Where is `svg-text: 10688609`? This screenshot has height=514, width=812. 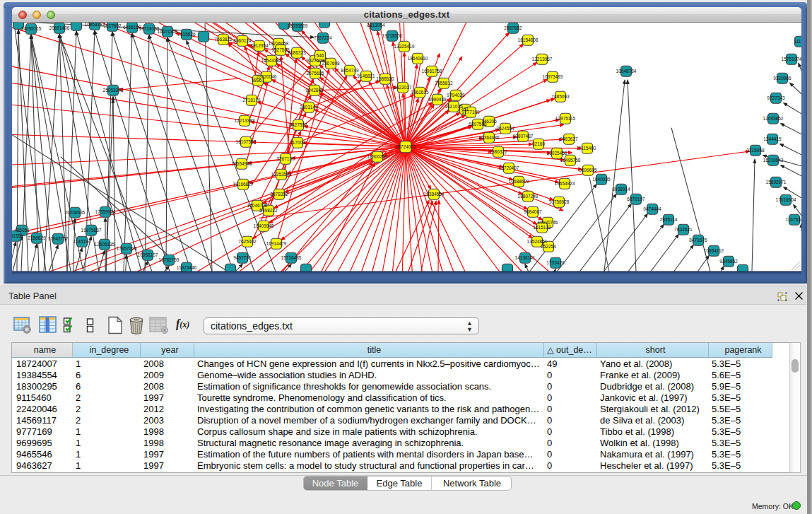
svg-text: 10688609 is located at coordinates (519, 181).